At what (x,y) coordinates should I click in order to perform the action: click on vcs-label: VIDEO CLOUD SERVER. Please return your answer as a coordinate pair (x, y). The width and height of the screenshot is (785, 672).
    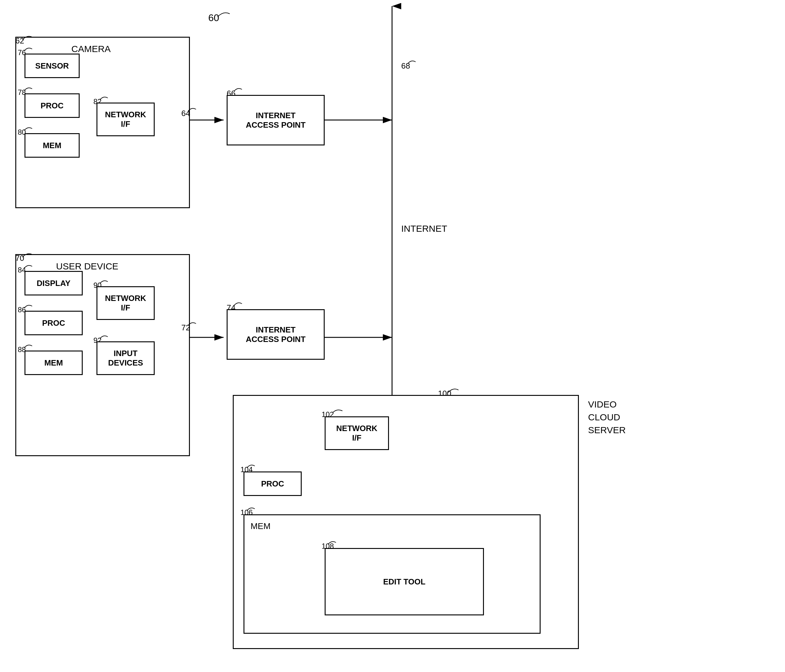
    Looking at the image, I should click on (607, 417).